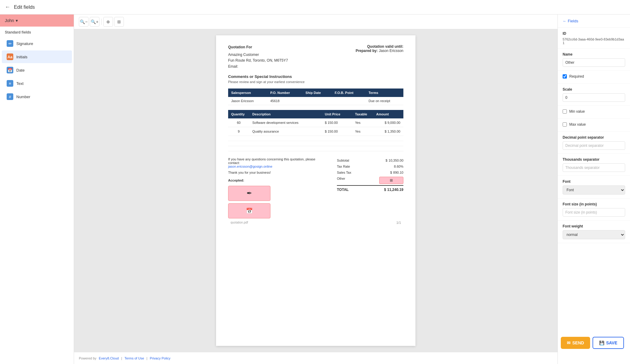 Image resolution: width=630 pixels, height=364 pixels. What do you see at coordinates (594, 60) in the screenshot?
I see `panel-name-section: Name` at bounding box center [594, 60].